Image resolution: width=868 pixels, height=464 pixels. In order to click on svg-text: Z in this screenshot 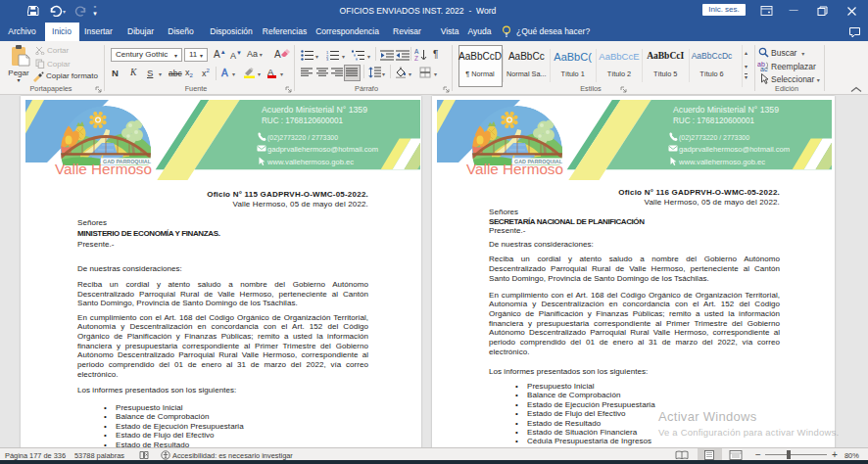, I will do `click(416, 59)`.